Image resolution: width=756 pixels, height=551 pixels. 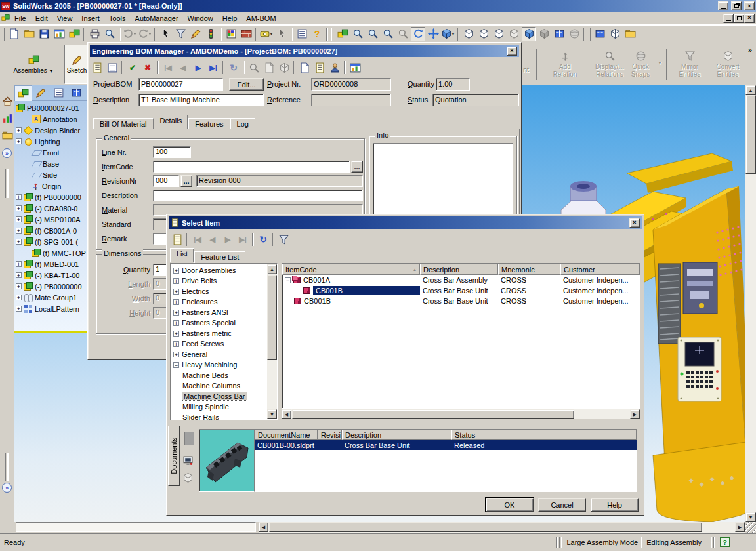 I want to click on tab-list: List, so click(x=182, y=255).